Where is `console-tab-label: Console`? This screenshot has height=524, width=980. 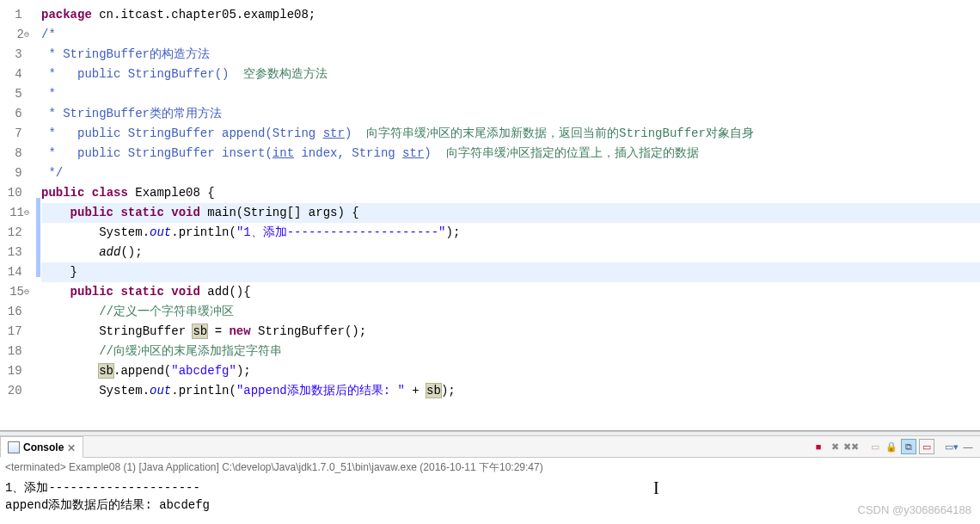
console-tab-label: Console is located at coordinates (43, 447).